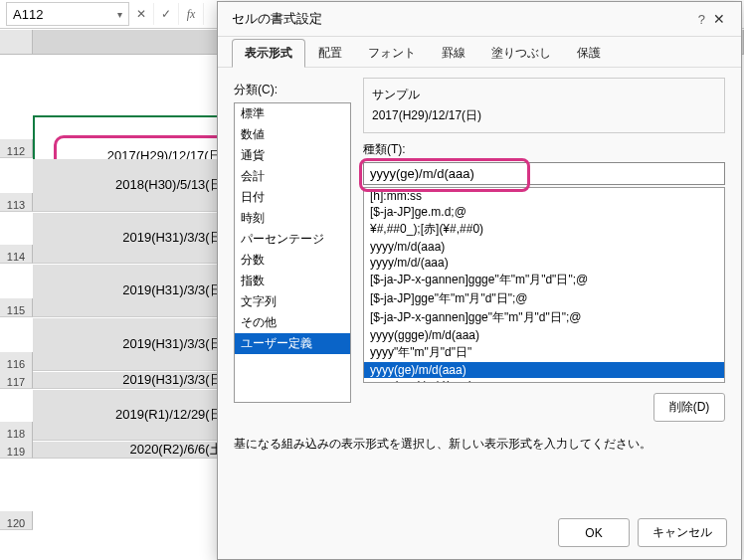 Image resolution: width=744 pixels, height=560 pixels. I want to click on cell: 2018(H30)/5/13(日), so click(133, 185).